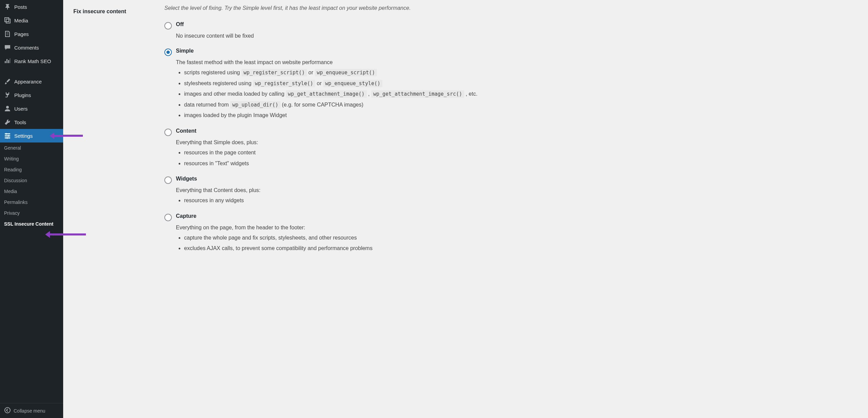 This screenshot has width=868, height=418. I want to click on chart-icon, so click(7, 61).